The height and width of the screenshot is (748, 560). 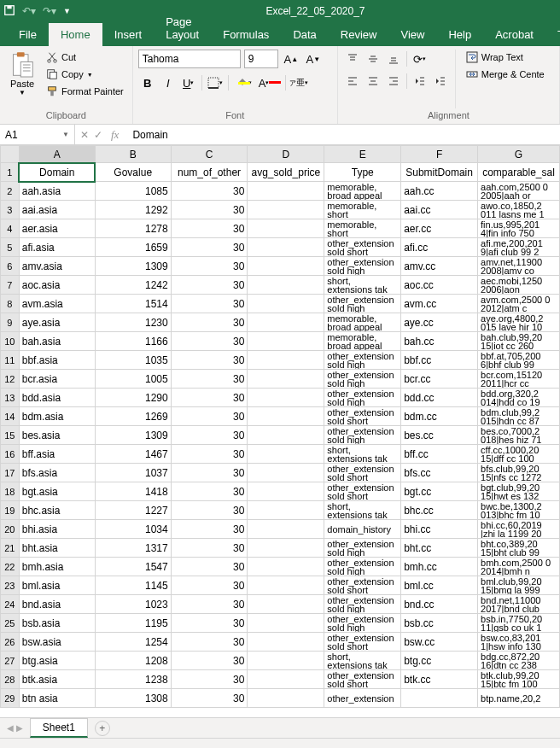 I want to click on cell: avm.com,2500 0 2012|atm c, so click(x=519, y=304).